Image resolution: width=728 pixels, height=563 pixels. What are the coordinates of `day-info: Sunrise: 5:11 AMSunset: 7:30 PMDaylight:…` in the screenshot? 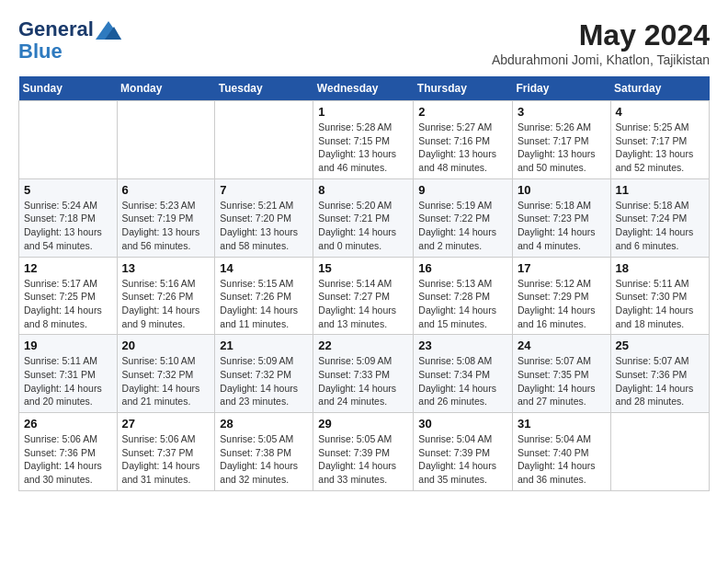 It's located at (660, 304).